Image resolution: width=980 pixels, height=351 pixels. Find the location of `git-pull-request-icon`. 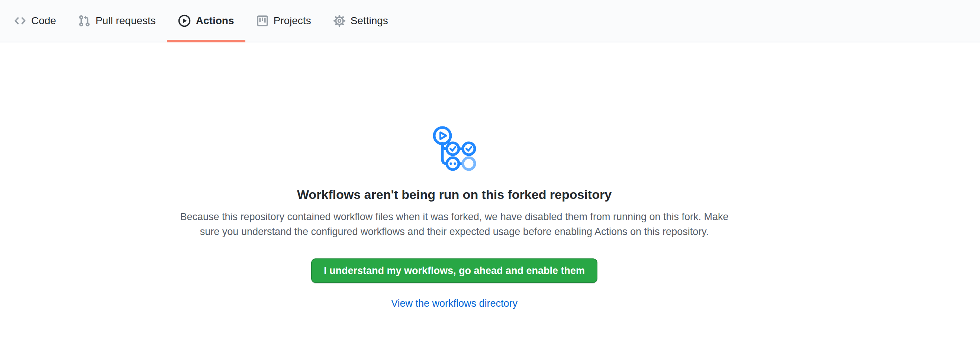

git-pull-request-icon is located at coordinates (84, 21).